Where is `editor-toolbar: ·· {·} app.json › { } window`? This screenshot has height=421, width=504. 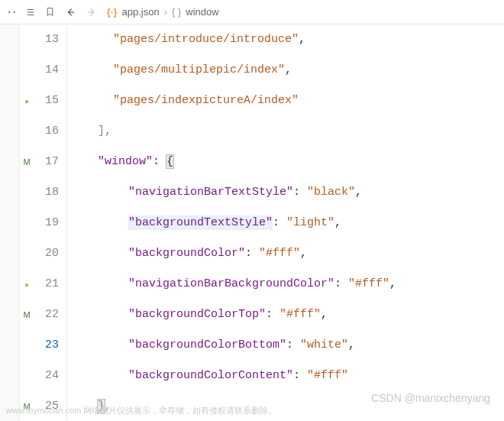 editor-toolbar: ·· {·} app.json › { } window is located at coordinates (252, 12).